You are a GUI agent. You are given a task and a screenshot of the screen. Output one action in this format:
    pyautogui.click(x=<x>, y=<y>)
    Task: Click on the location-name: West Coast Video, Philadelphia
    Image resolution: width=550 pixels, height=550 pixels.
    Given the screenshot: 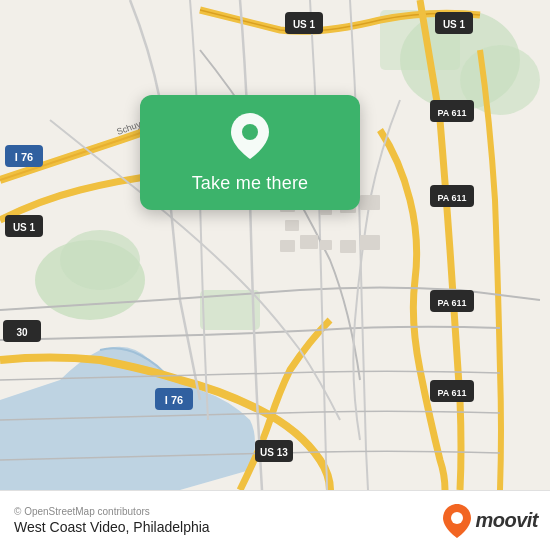 What is the action you would take?
    pyautogui.click(x=112, y=527)
    